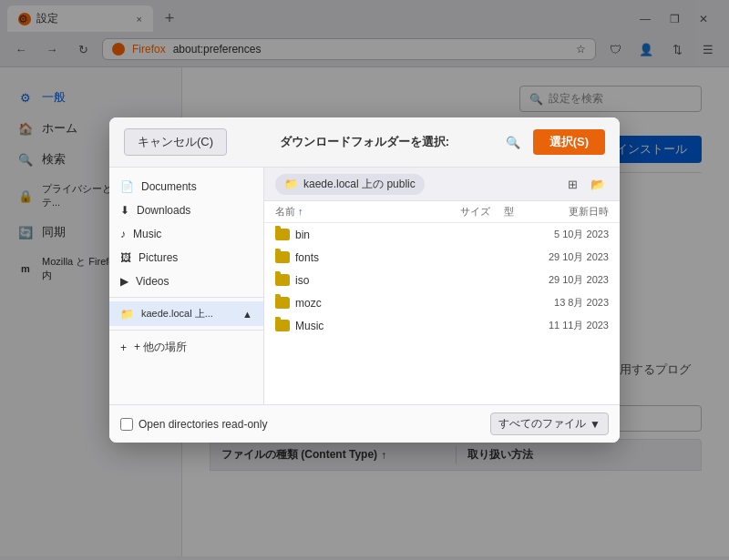 The width and height of the screenshot is (729, 560). What do you see at coordinates (177, 313) in the screenshot?
I see `dialog-sidebar-label-kaede: kaede.local 上...` at bounding box center [177, 313].